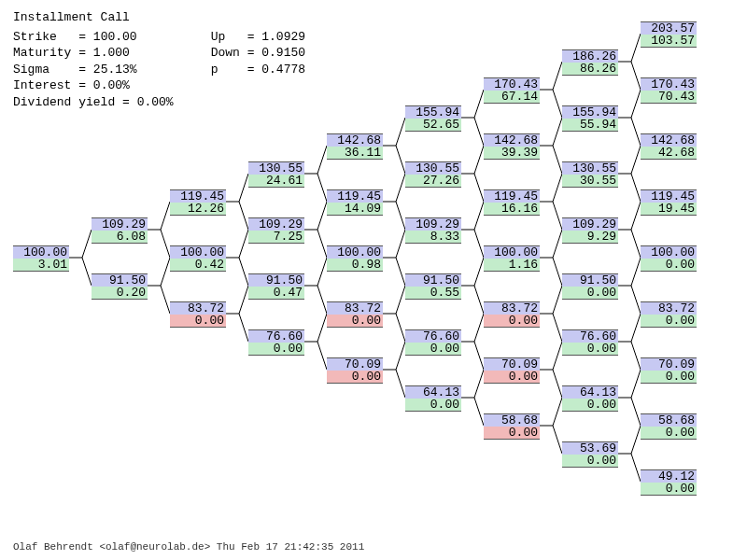 The height and width of the screenshot is (560, 747). I want to click on tree-node: 130.5524.61, so click(276, 175).